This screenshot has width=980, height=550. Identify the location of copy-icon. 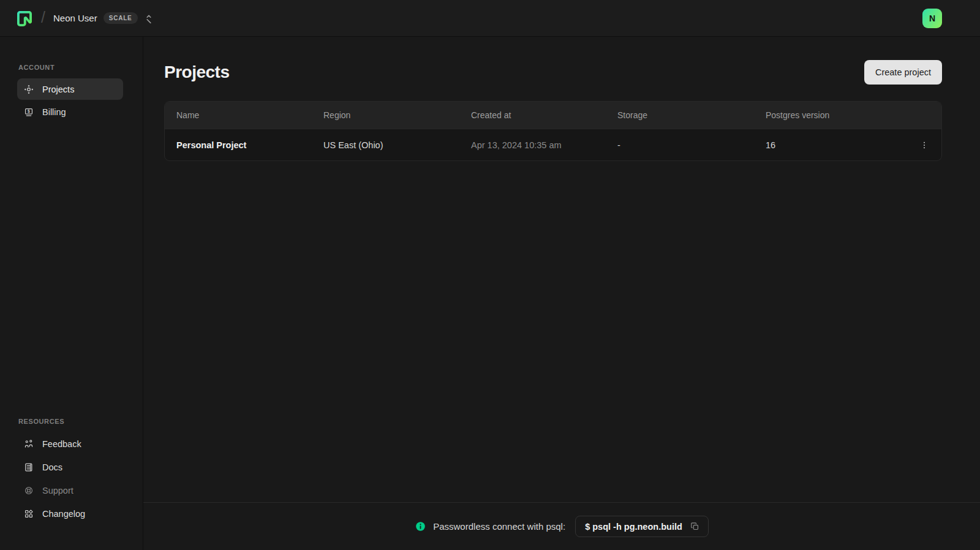
(695, 527).